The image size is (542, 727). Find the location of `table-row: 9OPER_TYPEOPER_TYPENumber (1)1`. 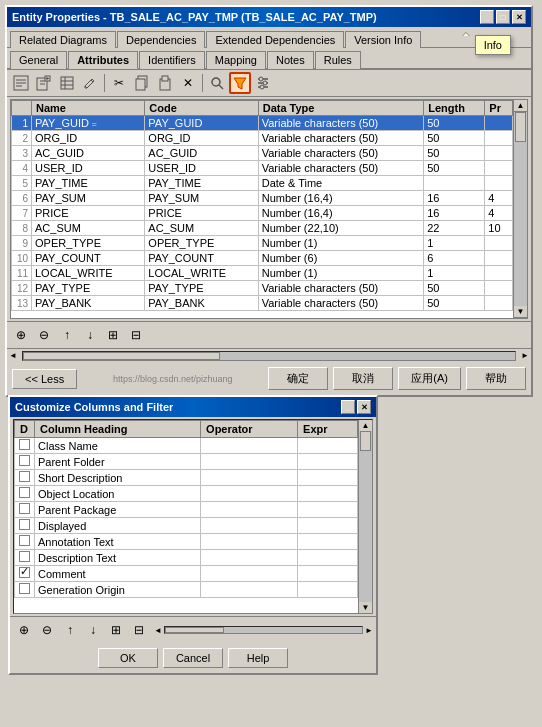

table-row: 9OPER_TYPEOPER_TYPENumber (1)1 is located at coordinates (262, 244).